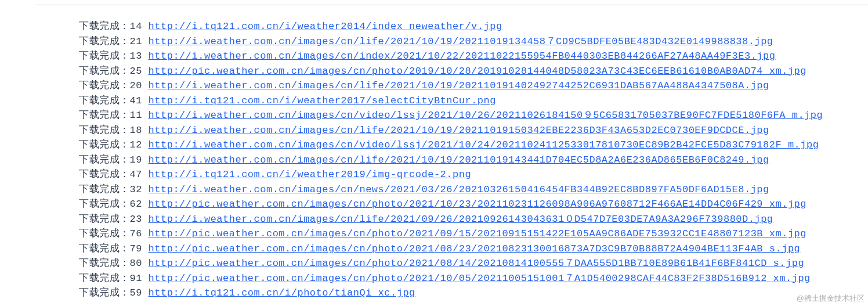  What do you see at coordinates (831, 298) in the screenshot?
I see `watermark-text: @稀土掘金技术社区` at bounding box center [831, 298].